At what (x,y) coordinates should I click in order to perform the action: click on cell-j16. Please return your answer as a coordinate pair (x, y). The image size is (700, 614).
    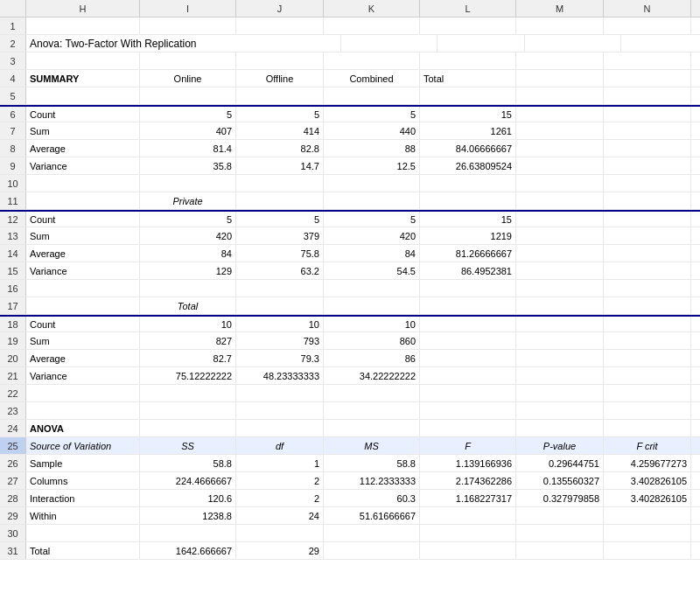
    Looking at the image, I should click on (280, 289).